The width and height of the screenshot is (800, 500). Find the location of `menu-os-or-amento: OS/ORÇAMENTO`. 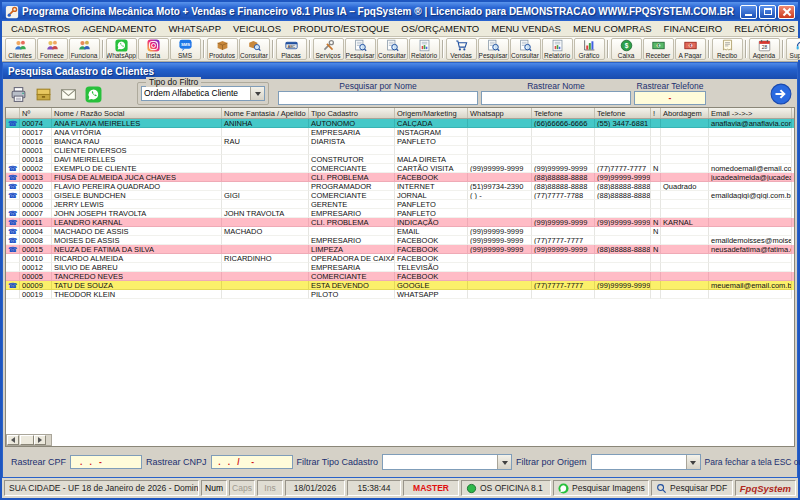

menu-os-or-amento: OS/ORÇAMENTO is located at coordinates (440, 28).